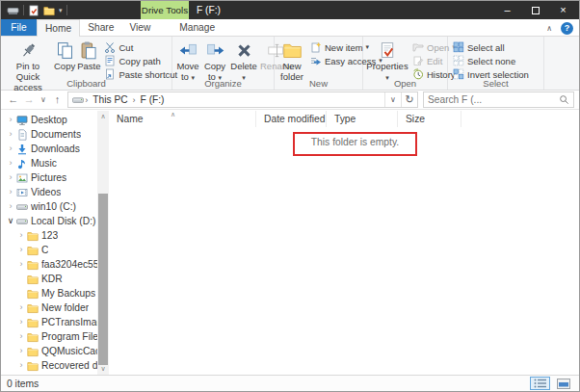 The width and height of the screenshot is (580, 392). I want to click on cut-button: Cut, so click(141, 47).